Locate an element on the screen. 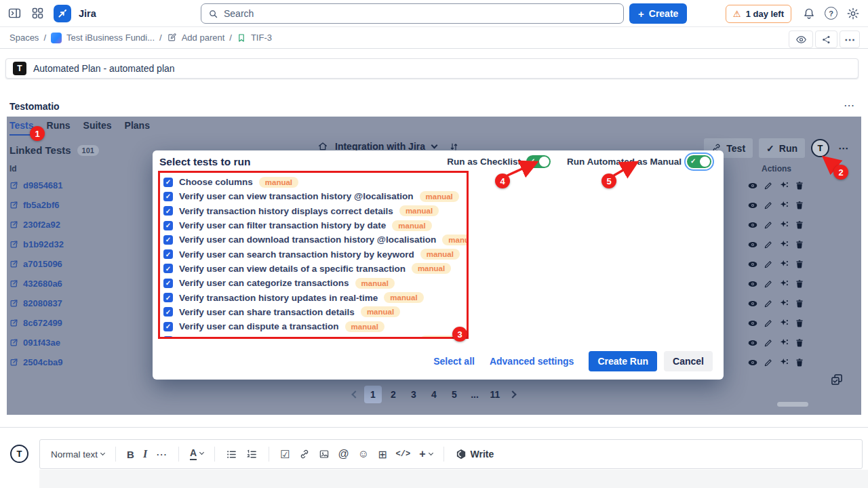  help-icon: ? is located at coordinates (831, 14).